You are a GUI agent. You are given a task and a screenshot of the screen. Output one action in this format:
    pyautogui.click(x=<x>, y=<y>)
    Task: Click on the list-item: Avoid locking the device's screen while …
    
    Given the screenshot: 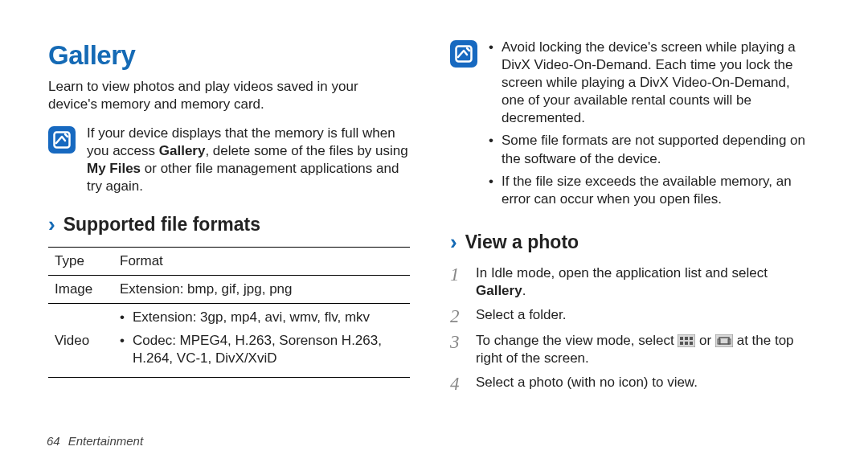 What is the action you would take?
    pyautogui.click(x=650, y=83)
    